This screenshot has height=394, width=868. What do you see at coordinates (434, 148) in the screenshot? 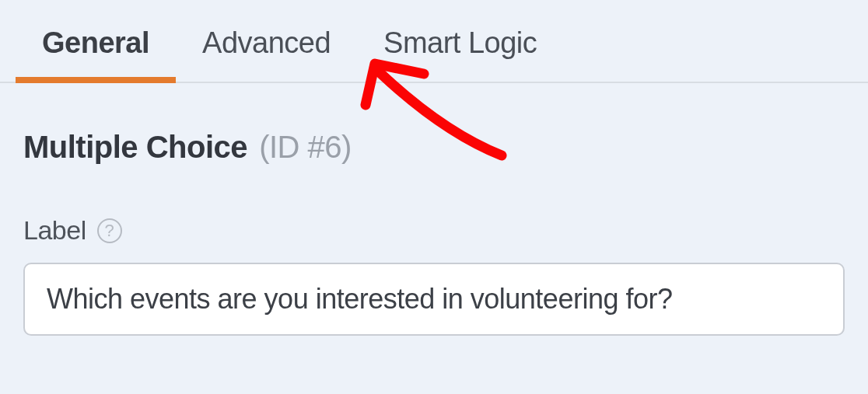
I see `section-header: Multiple Choice (ID #6)` at bounding box center [434, 148].